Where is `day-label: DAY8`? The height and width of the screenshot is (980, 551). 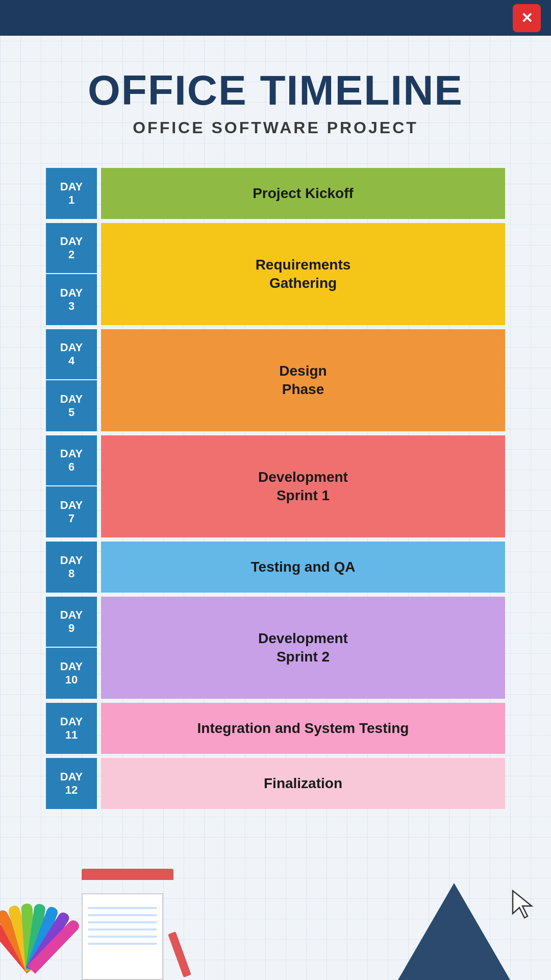
day-label: DAY8 is located at coordinates (71, 567).